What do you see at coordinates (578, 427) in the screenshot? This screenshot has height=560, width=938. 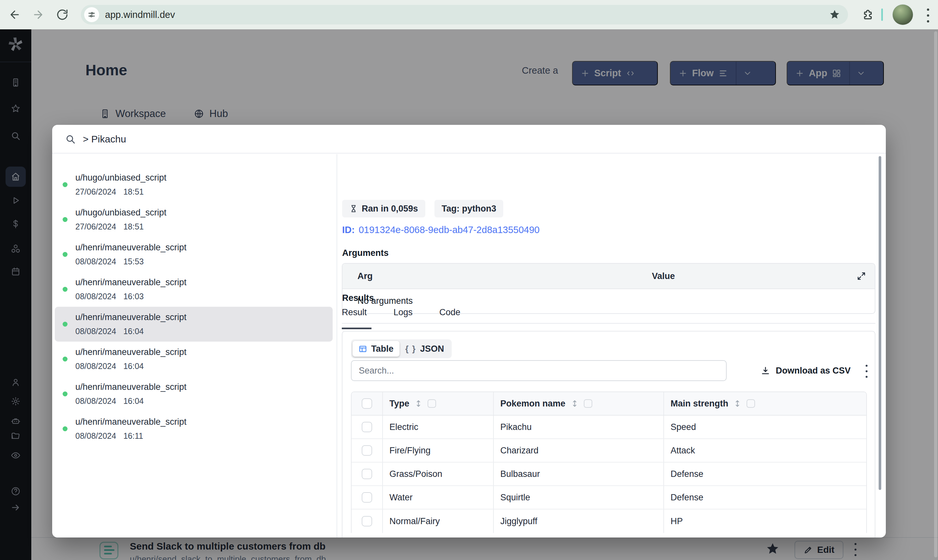 I see `cell-pokemon-name: Pikachu` at bounding box center [578, 427].